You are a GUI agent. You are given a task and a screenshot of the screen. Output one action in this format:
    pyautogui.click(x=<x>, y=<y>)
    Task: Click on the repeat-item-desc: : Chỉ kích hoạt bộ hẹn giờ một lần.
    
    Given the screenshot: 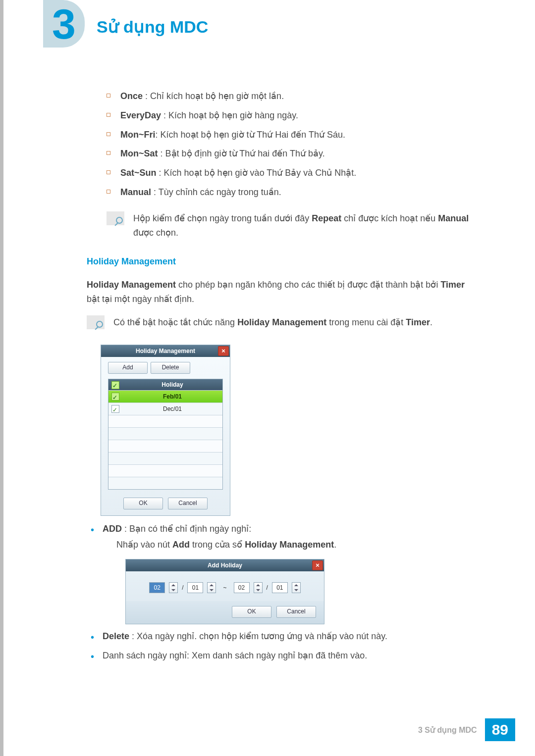 What is the action you would take?
    pyautogui.click(x=213, y=96)
    